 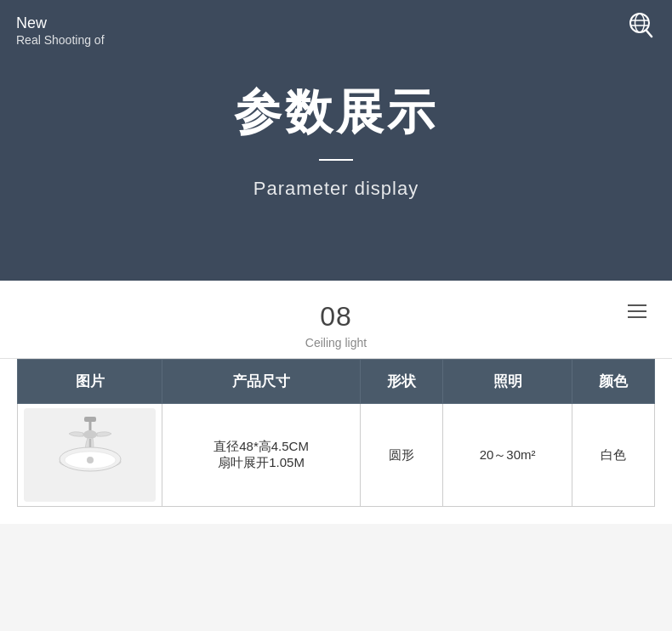 What do you see at coordinates (337, 382) in the screenshot?
I see `table-header-row: 图片 产品尺寸 形状 照明 颜色` at bounding box center [337, 382].